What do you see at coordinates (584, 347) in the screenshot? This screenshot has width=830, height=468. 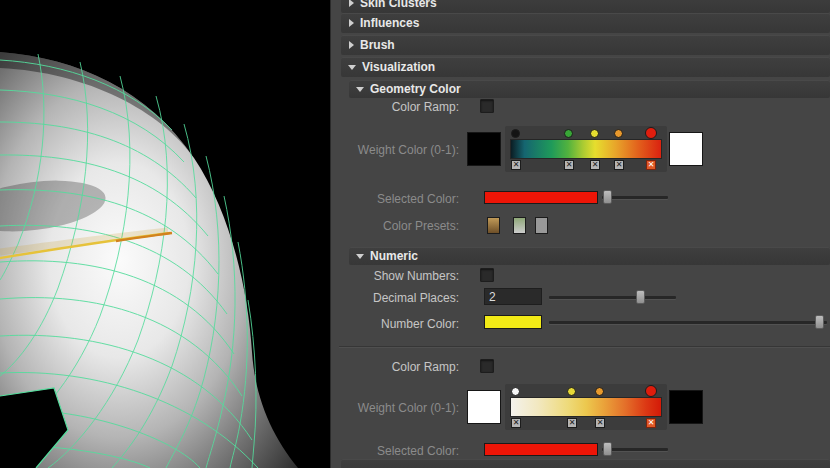 I see `group-divider` at bounding box center [584, 347].